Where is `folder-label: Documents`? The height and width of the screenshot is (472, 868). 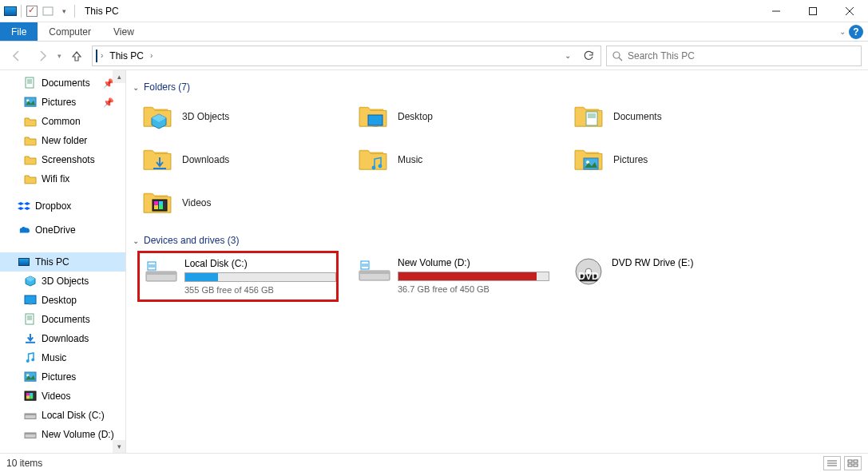
folder-label: Documents is located at coordinates (637, 117).